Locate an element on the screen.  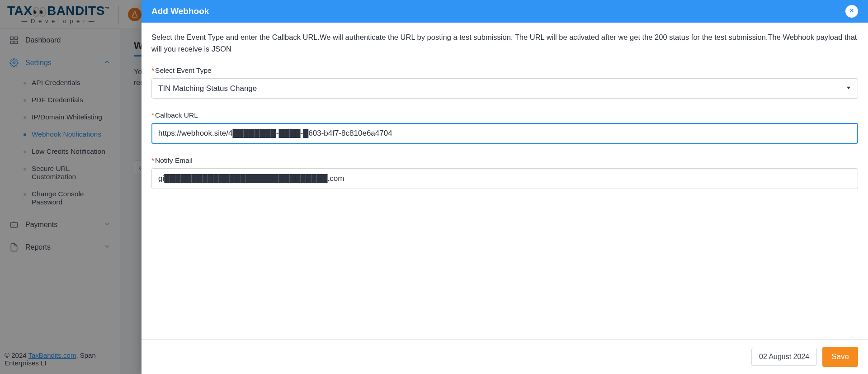
modal-footer: 02 August 2024 Save is located at coordinates (505, 356).